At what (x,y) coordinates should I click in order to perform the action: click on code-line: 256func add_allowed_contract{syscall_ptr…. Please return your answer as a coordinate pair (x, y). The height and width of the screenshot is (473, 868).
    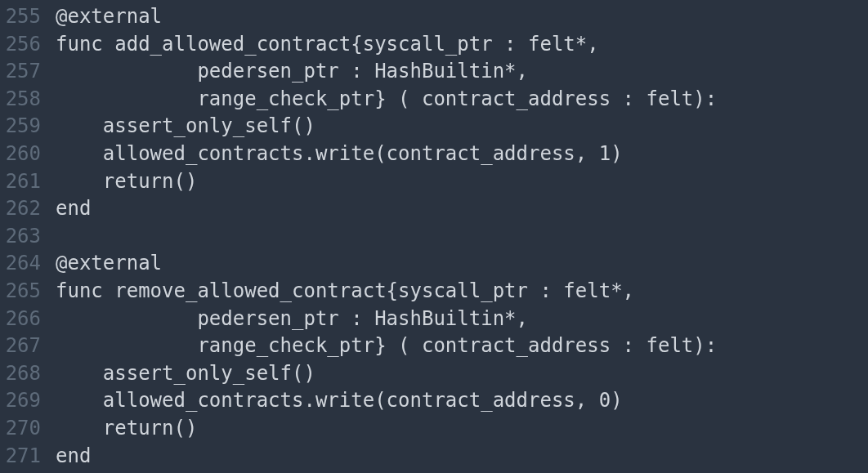
    Looking at the image, I should click on (434, 45).